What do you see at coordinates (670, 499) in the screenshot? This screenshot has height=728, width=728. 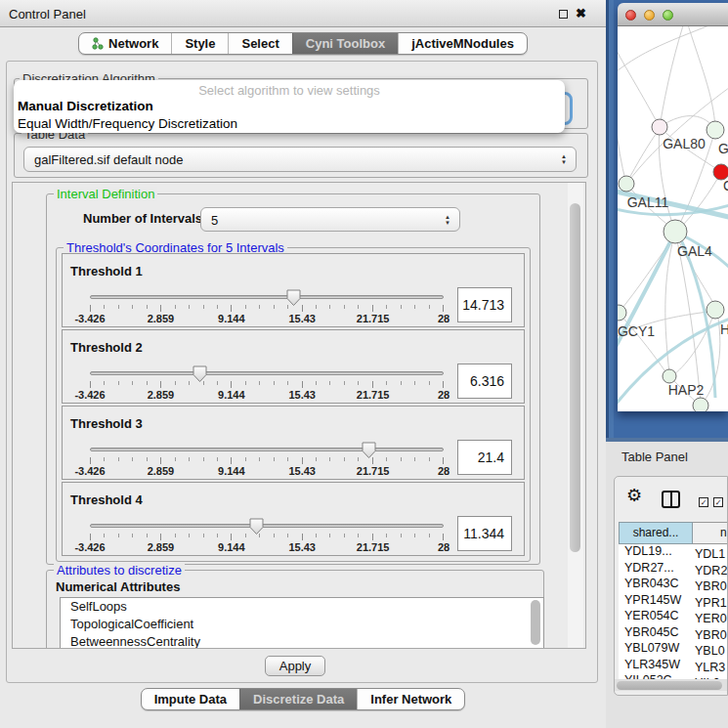 I see `split-view-icon` at bounding box center [670, 499].